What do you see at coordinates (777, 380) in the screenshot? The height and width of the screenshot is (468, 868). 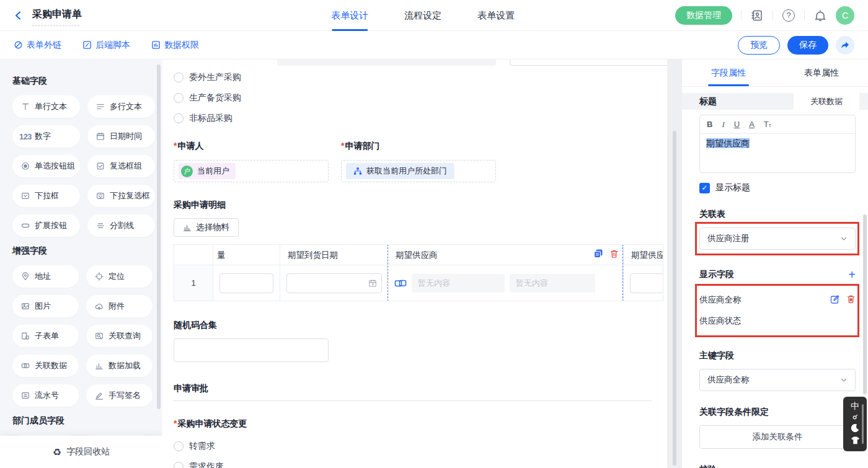 I see `primary-key-select: 供应商全称` at bounding box center [777, 380].